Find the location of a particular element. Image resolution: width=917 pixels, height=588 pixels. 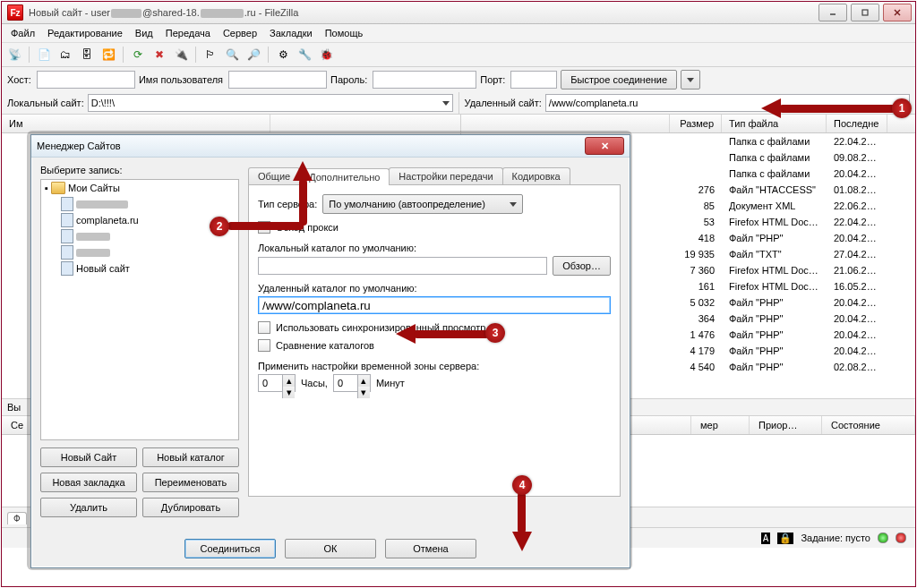

port-input is located at coordinates (534, 80).